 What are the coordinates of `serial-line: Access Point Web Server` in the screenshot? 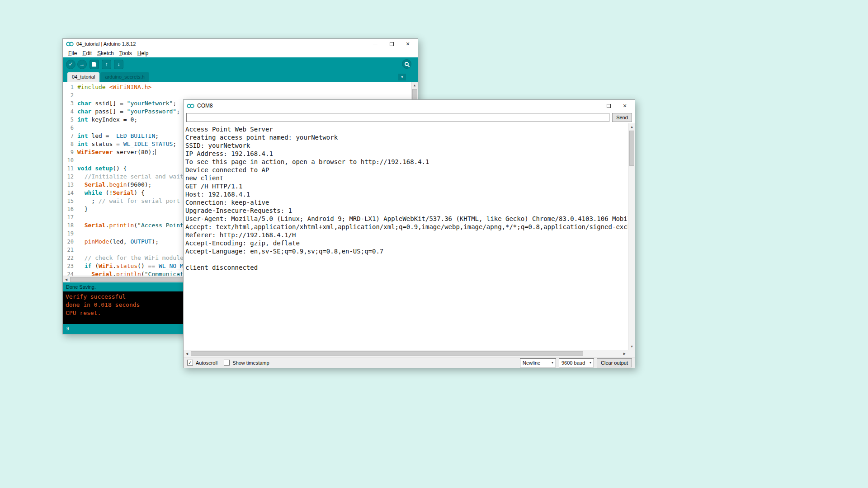 It's located at (406, 129).